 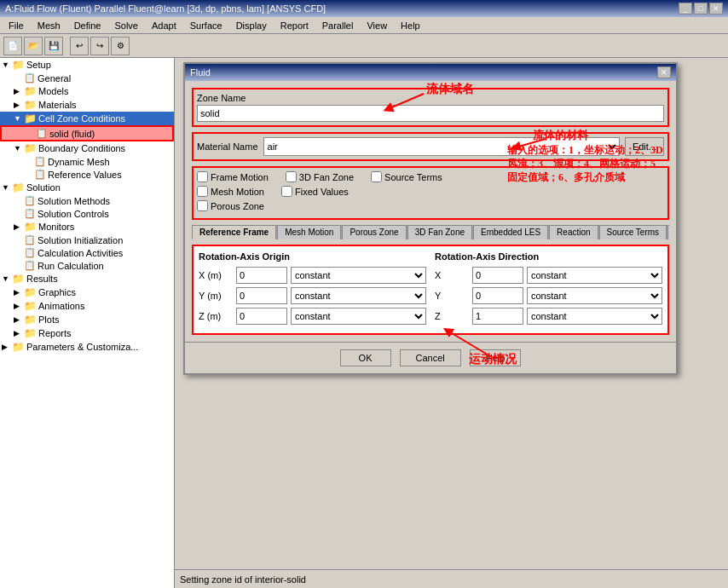 I want to click on checkbox-frame-motion-input, so click(x=203, y=177).